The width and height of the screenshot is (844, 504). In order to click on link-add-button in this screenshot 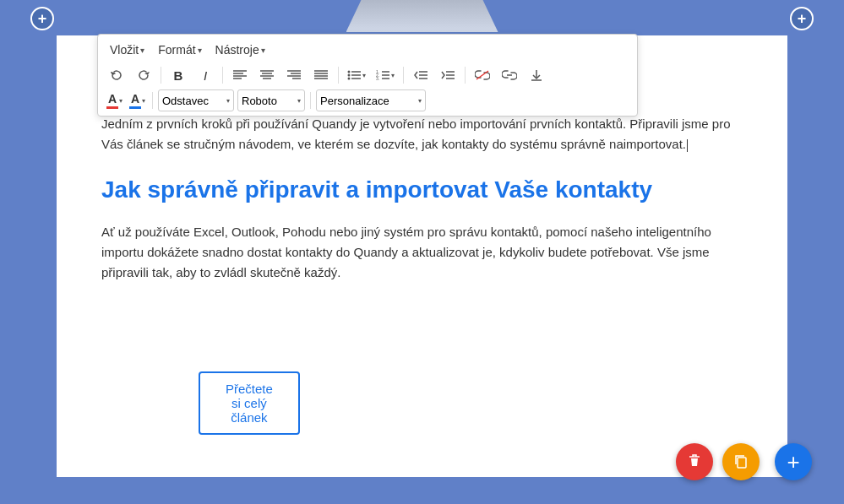, I will do `click(509, 75)`.